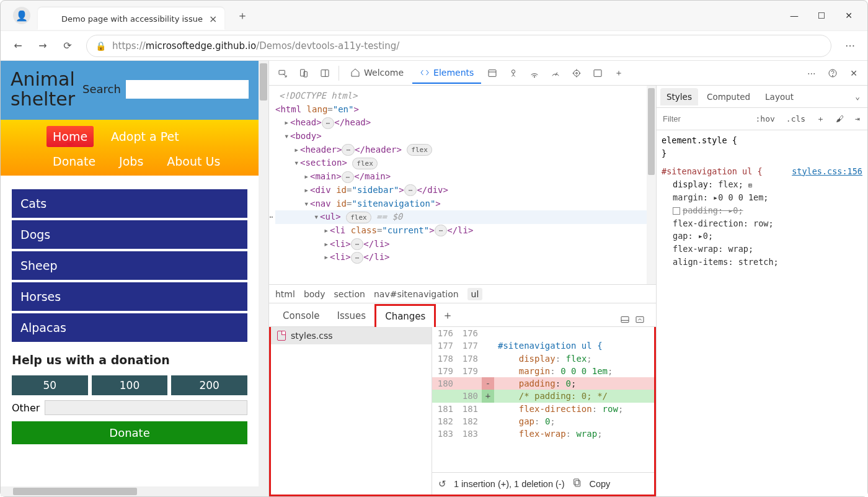 The image size is (868, 497). I want to click on new-tab-button: ＋, so click(242, 16).